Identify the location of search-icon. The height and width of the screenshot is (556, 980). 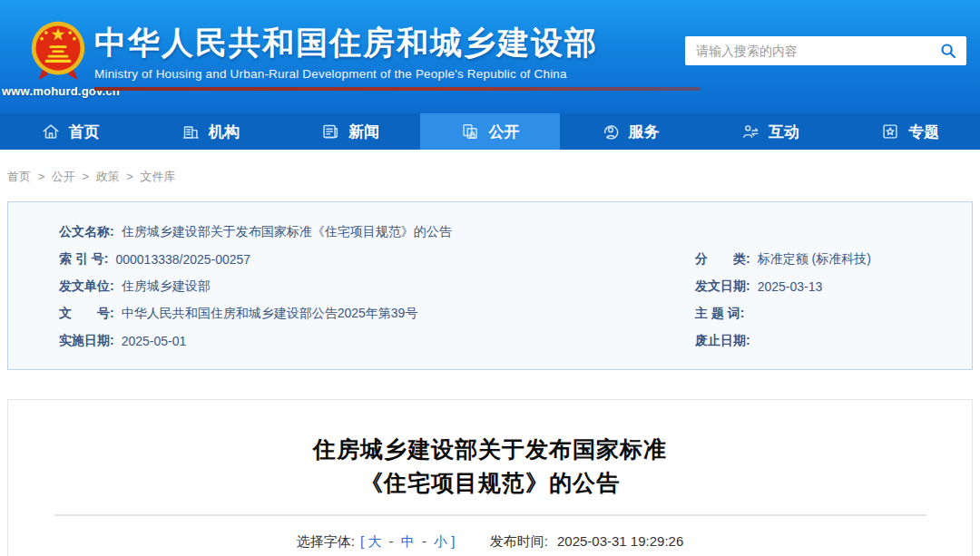
(948, 51).